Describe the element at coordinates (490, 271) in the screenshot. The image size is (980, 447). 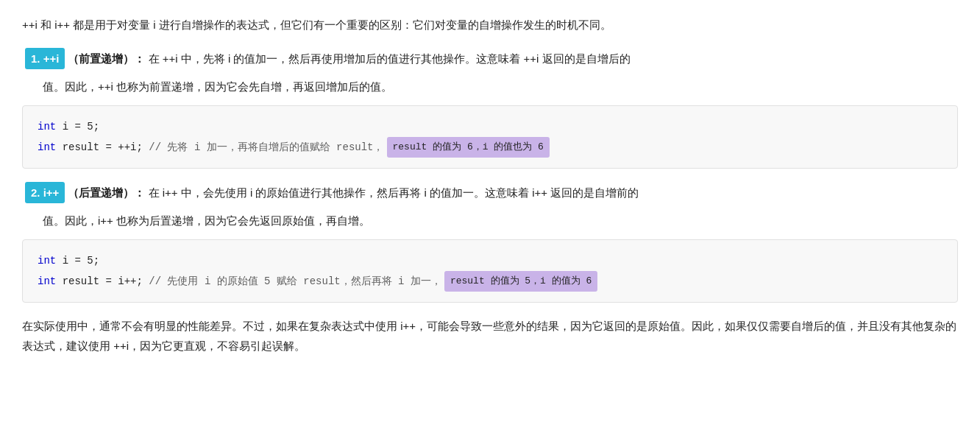
I see `section-2-code-block: int i = 5; int result = i++; // 先使用 i 的原…` at that location.